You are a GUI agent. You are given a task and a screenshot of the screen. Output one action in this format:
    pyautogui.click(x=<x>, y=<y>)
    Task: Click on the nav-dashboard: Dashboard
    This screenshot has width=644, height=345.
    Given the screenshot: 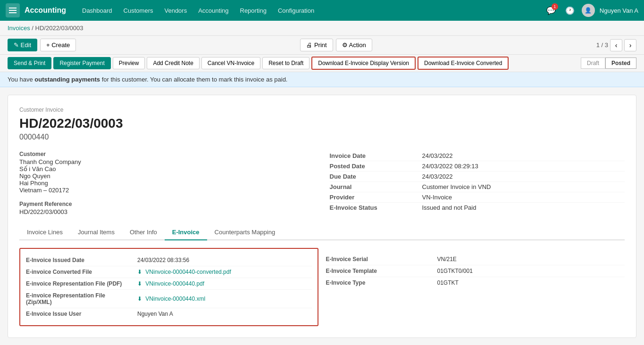 What is the action you would take?
    pyautogui.click(x=97, y=10)
    